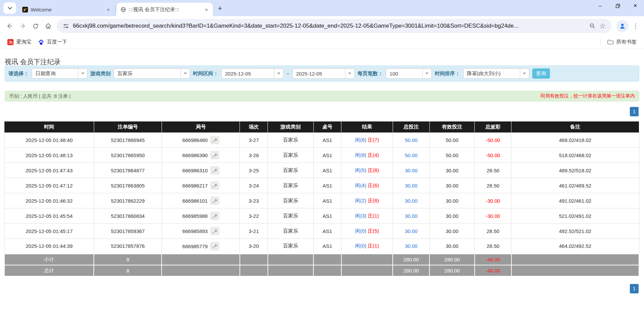 This screenshot has width=644, height=317. What do you see at coordinates (10, 26) in the screenshot?
I see `back-button` at bounding box center [10, 26].